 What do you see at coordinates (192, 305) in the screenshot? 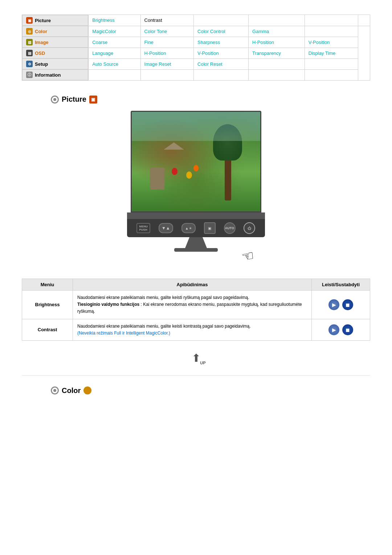
I see `brightness-description: Naudodamiesi ekrane pateikiamais meniu, …` at bounding box center [192, 305].